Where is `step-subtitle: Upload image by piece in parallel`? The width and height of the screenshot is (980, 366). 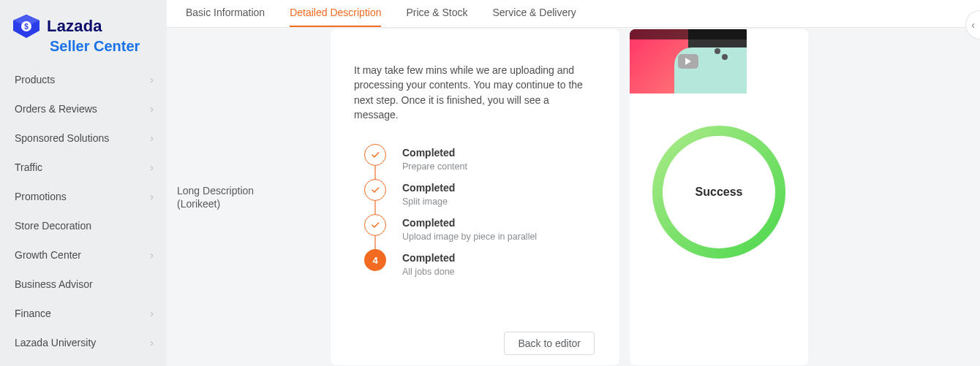
step-subtitle: Upload image by piece in parallel is located at coordinates (470, 237).